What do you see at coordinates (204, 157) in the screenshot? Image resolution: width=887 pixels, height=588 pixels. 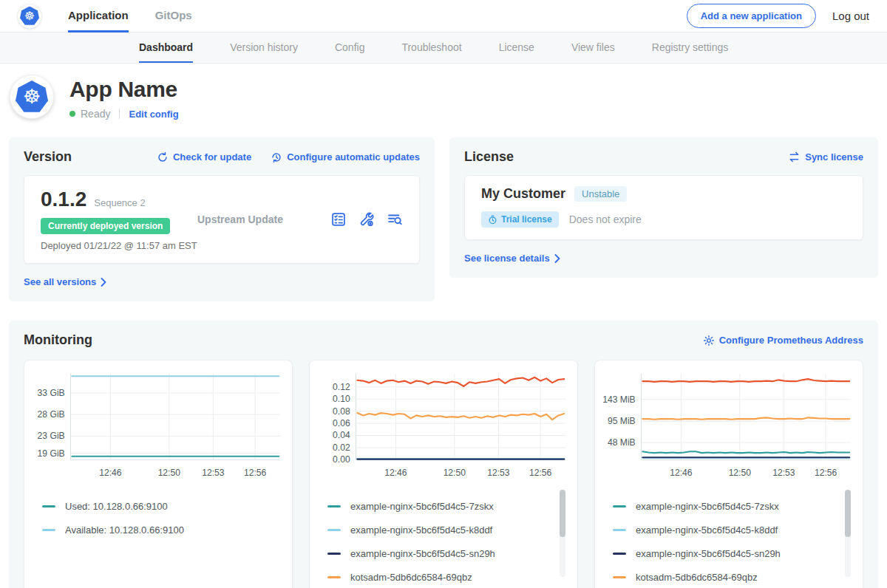 I see `check-for-update-link: Check for update` at bounding box center [204, 157].